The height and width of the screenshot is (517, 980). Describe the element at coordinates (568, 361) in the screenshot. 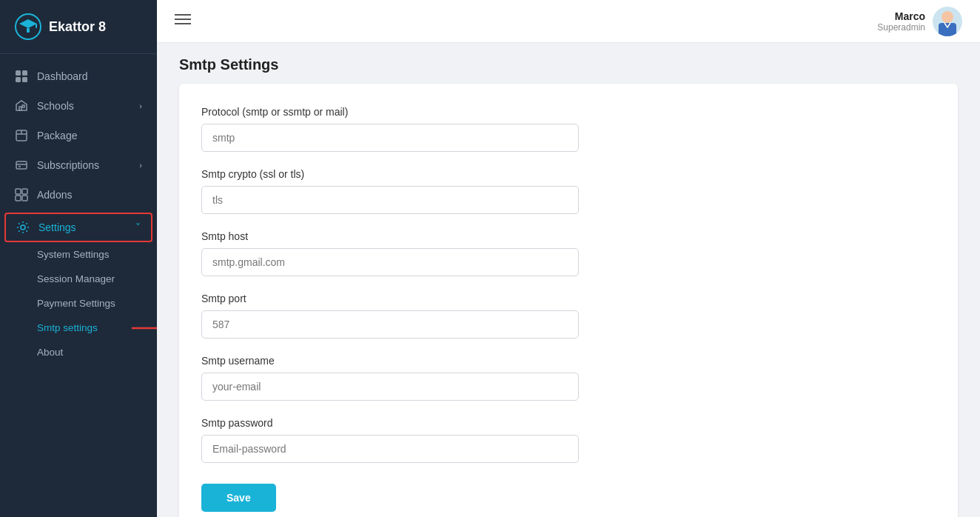

I see `username-label: Smtp username` at that location.